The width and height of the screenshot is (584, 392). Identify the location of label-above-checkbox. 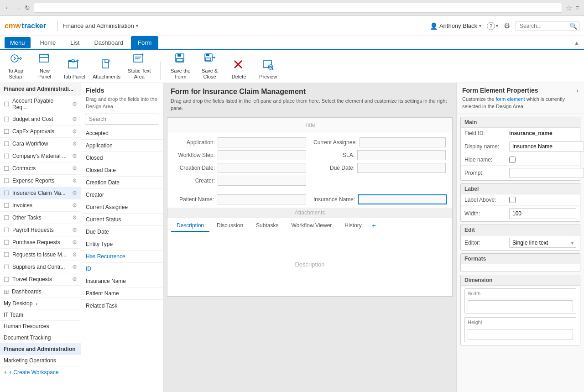
(512, 200).